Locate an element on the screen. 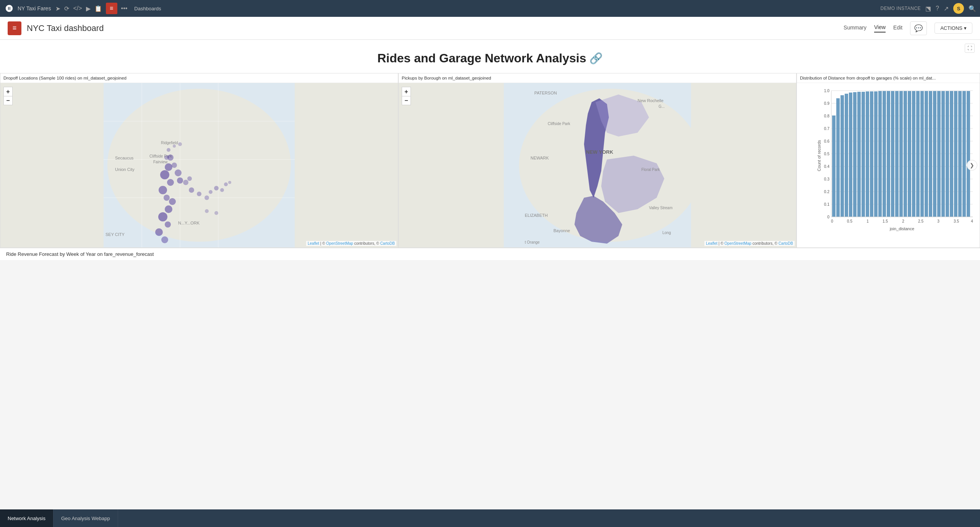 This screenshot has width=980, height=527. grid-icon: ⬔ is located at coordinates (928, 8).